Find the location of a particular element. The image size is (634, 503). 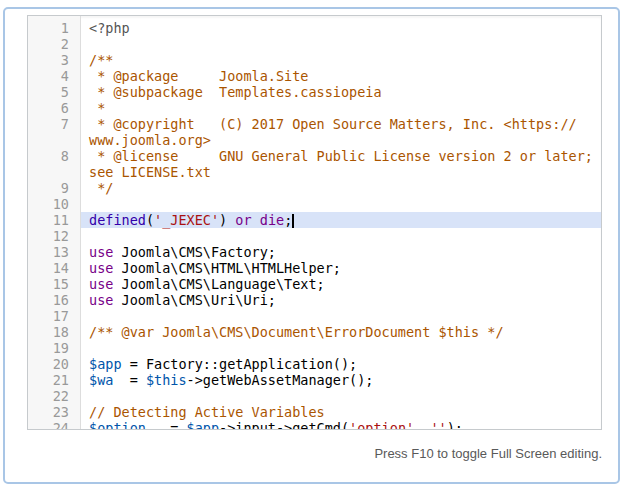

code-line: // Detecting Active Variables is located at coordinates (341, 412).